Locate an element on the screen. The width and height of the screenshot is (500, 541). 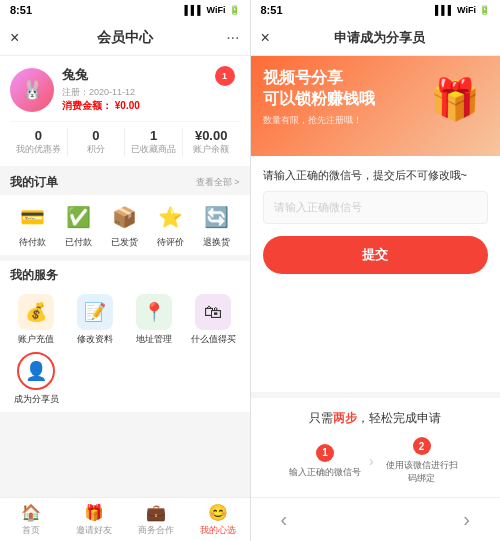
steps-title: 只需两步，轻松完成申请 is located at coordinates (376, 418).